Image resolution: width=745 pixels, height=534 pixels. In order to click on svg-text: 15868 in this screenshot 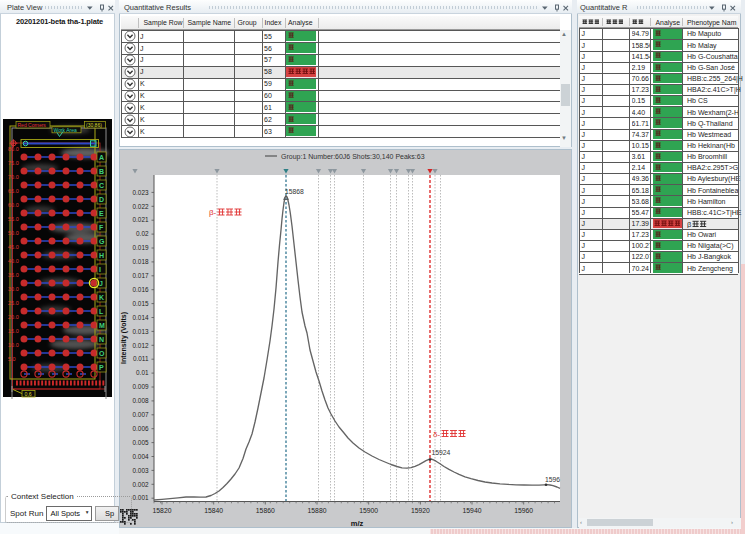, I will do `click(294, 192)`.